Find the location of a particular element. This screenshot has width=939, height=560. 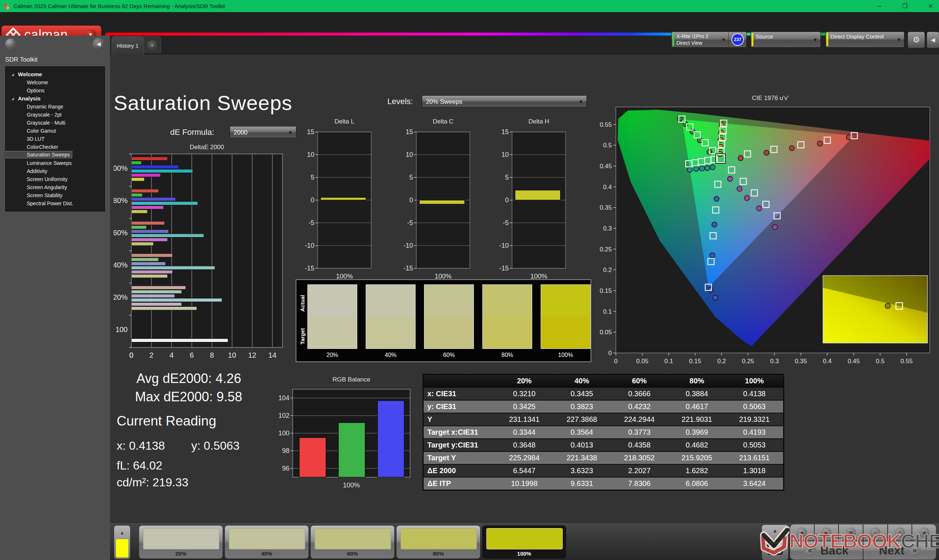

close-button: ✕ is located at coordinates (930, 6).